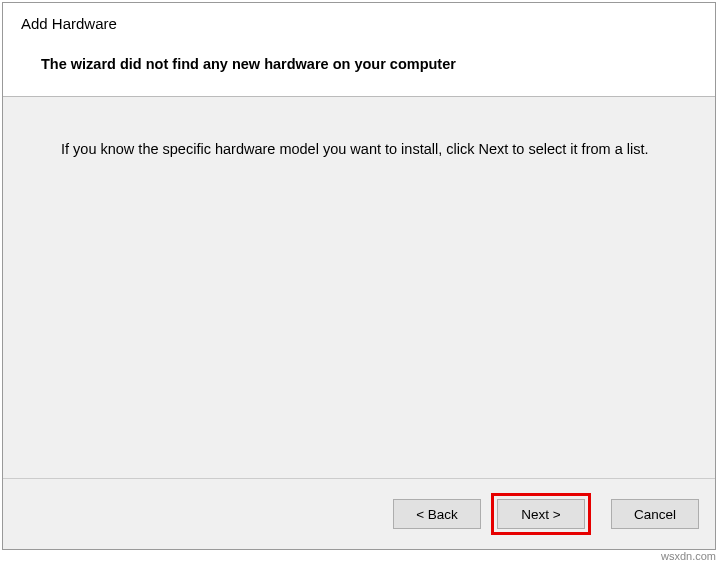 This screenshot has height=564, width=722. What do you see at coordinates (363, 149) in the screenshot?
I see `instruction-text: If you know the specific hardware model …` at bounding box center [363, 149].